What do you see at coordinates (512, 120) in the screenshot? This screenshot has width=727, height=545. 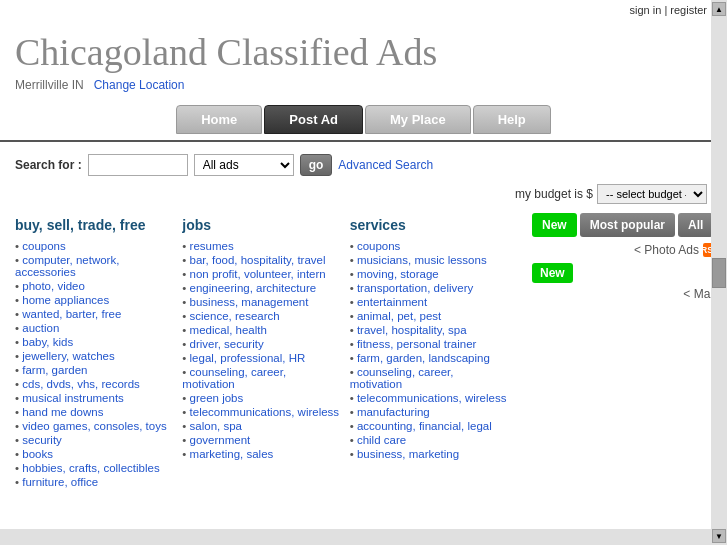 I see `tab-help: Help` at bounding box center [512, 120].